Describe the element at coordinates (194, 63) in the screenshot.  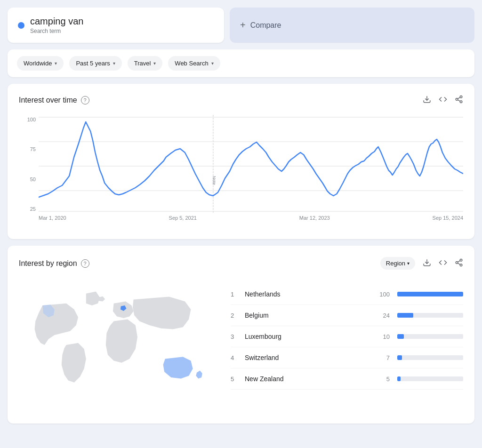
I see `filter-type-button: Web Search ▾` at that location.